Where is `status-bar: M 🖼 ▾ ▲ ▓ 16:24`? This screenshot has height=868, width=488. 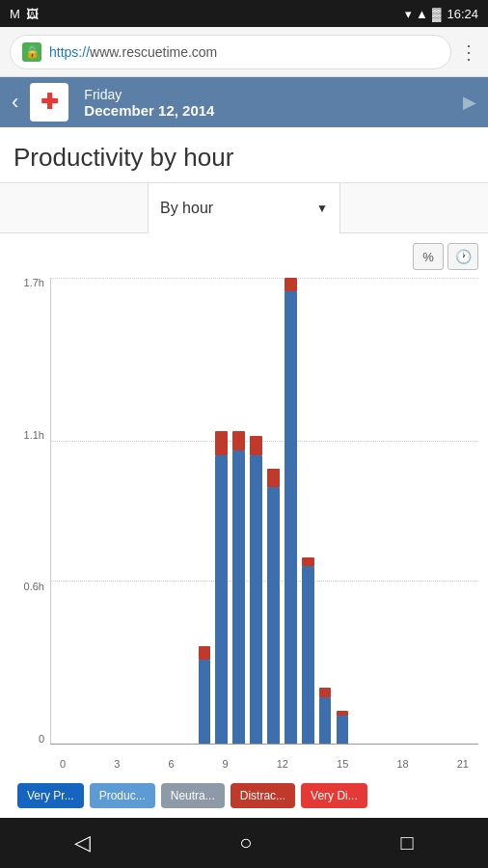 status-bar: M 🖼 ▾ ▲ ▓ 16:24 is located at coordinates (244, 14).